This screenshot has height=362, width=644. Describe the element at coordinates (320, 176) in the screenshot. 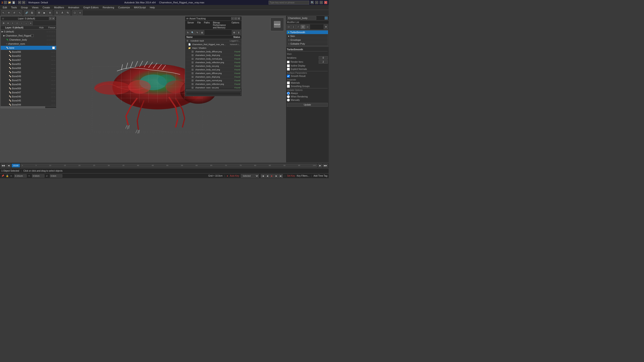

I see `add-time-tag-label: Add Time Tag` at that location.